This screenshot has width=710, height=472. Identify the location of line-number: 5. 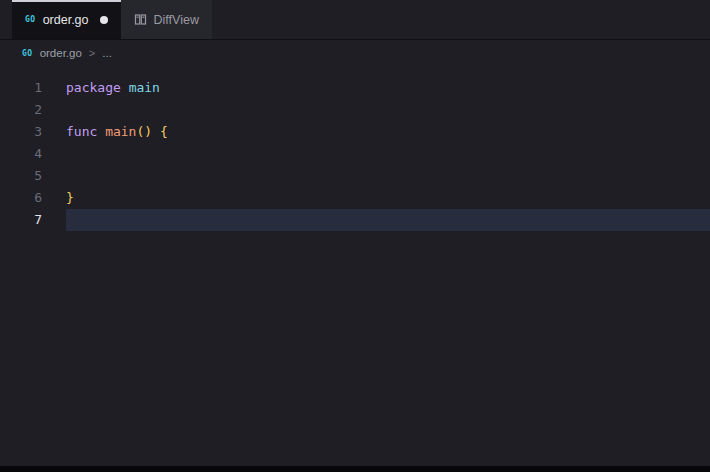
(21, 176).